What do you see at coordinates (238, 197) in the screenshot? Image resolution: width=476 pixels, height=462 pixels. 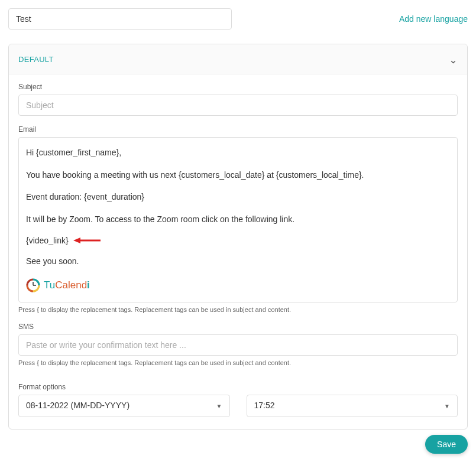 I see `email-line: Event duration: {event_duration}` at bounding box center [238, 197].